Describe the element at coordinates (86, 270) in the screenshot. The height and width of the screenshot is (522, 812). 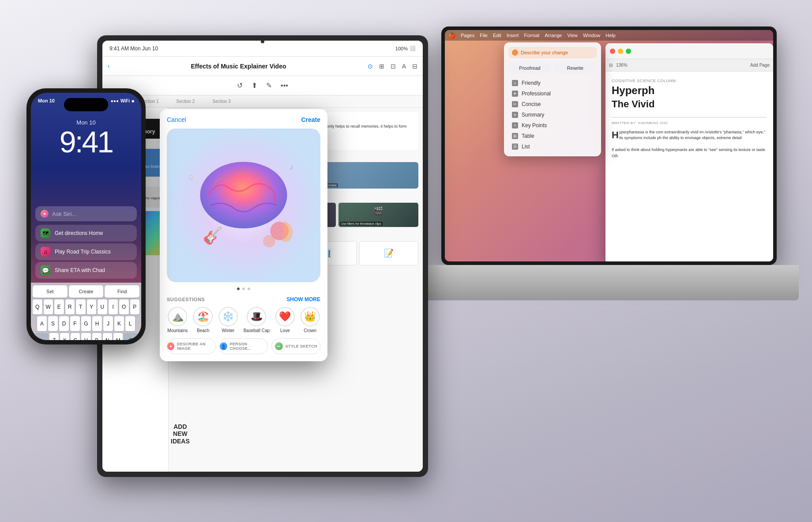
I see `siri-suggestion-share: 💬 Share ETA with Chad` at that location.